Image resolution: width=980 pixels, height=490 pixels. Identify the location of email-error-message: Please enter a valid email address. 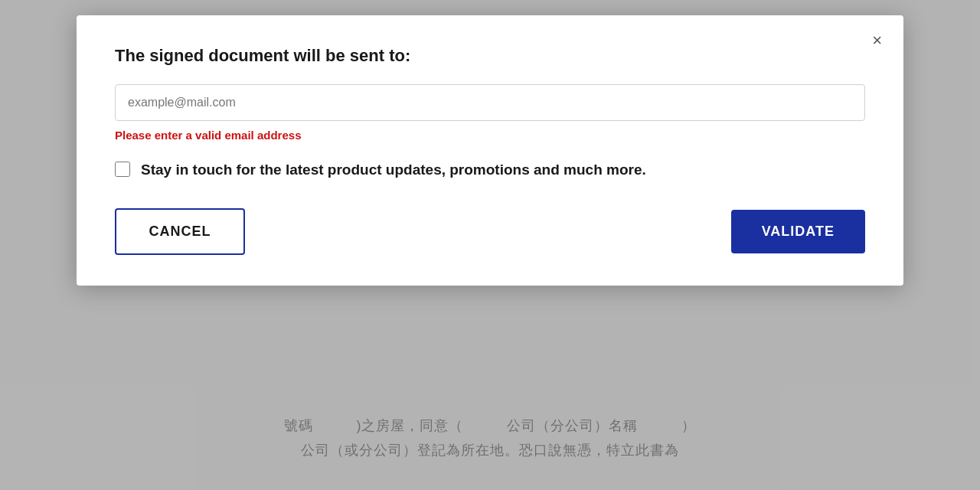
(490, 135).